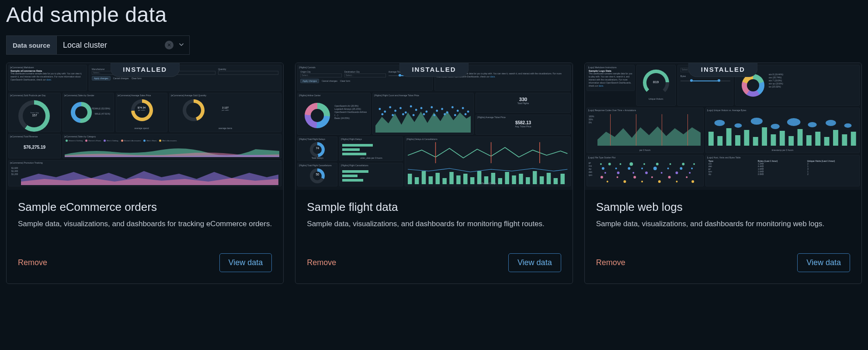  What do you see at coordinates (352, 118) in the screenshot?
I see `c: Beats (24.05%)` at bounding box center [352, 118].